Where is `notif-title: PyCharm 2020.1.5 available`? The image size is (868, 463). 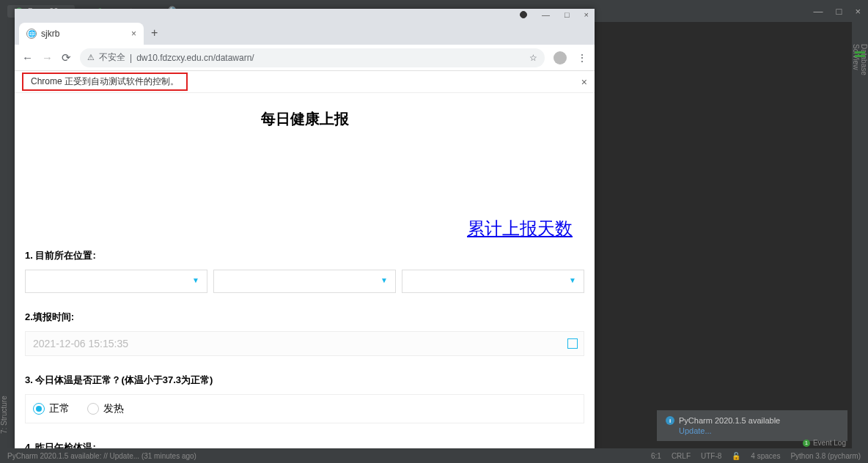 notif-title: PyCharm 2020.1.5 available is located at coordinates (729, 421).